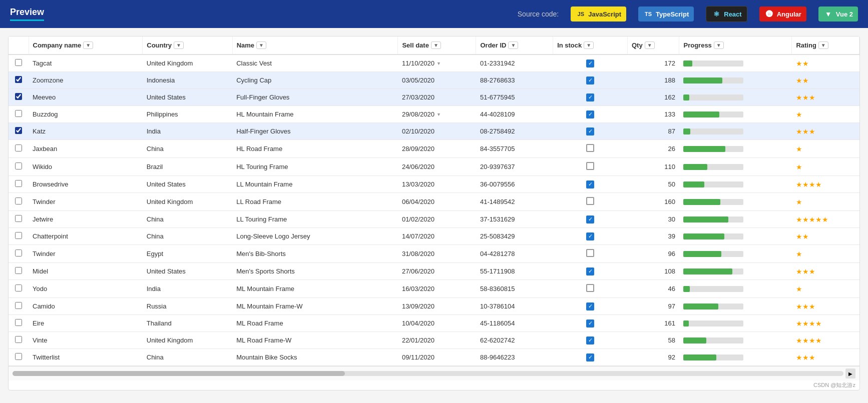 The height and width of the screenshot is (403, 868). Describe the element at coordinates (654, 220) in the screenshot. I see `row-qty: 30` at that location.